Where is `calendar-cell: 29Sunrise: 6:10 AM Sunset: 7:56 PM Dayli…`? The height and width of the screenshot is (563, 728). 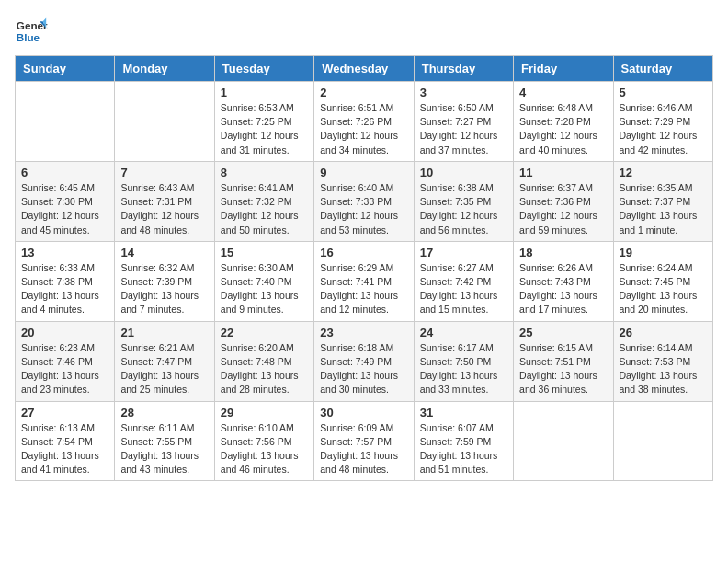 calendar-cell: 29Sunrise: 6:10 AM Sunset: 7:56 PM Dayli… is located at coordinates (264, 442).